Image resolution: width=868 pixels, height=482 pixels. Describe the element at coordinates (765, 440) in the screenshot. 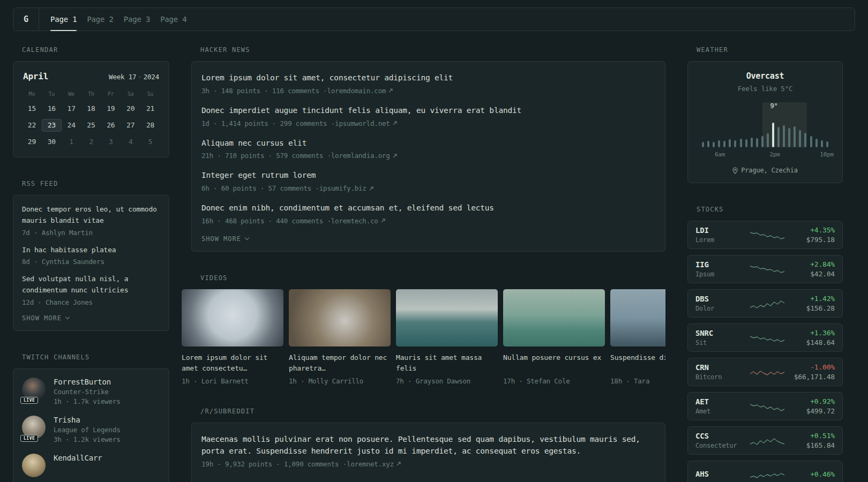

I see `stock-row: CCSConsectetur +0.51%$165.84` at that location.